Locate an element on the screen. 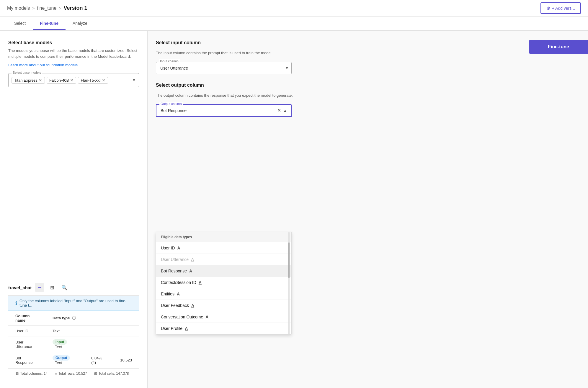  dropdown-item-outcome-label: Conversation Outcome is located at coordinates (182, 317).